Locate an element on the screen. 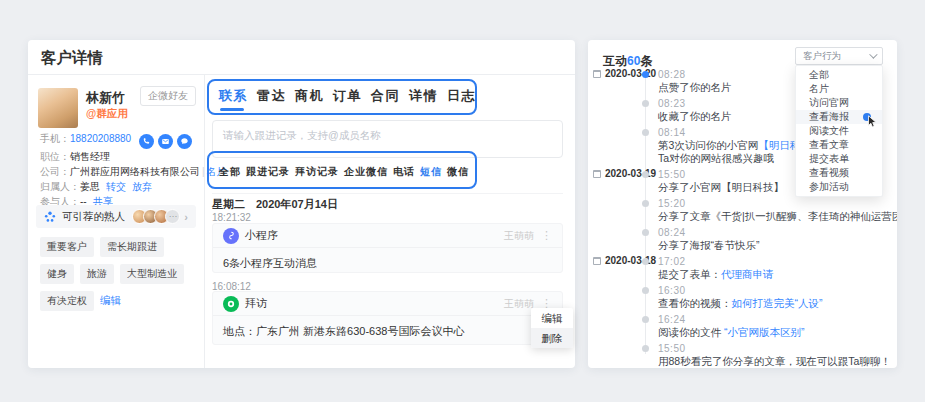 The image size is (925, 402). event-text: 提交了表单：代理商申请 is located at coordinates (778, 274).